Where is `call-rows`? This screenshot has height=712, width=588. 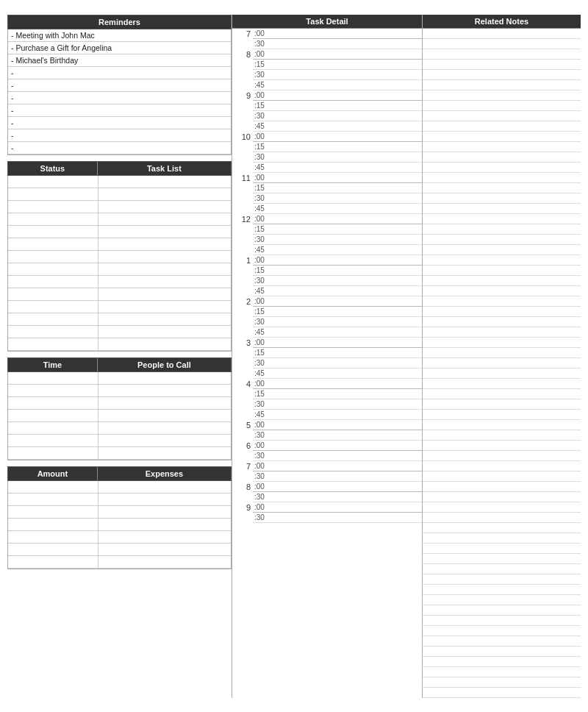
call-rows is located at coordinates (119, 416).